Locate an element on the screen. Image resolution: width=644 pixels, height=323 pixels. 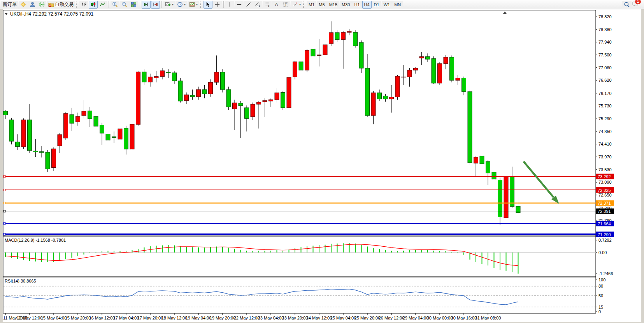
new-chart-button: ▾ is located at coordinates (169, 5).